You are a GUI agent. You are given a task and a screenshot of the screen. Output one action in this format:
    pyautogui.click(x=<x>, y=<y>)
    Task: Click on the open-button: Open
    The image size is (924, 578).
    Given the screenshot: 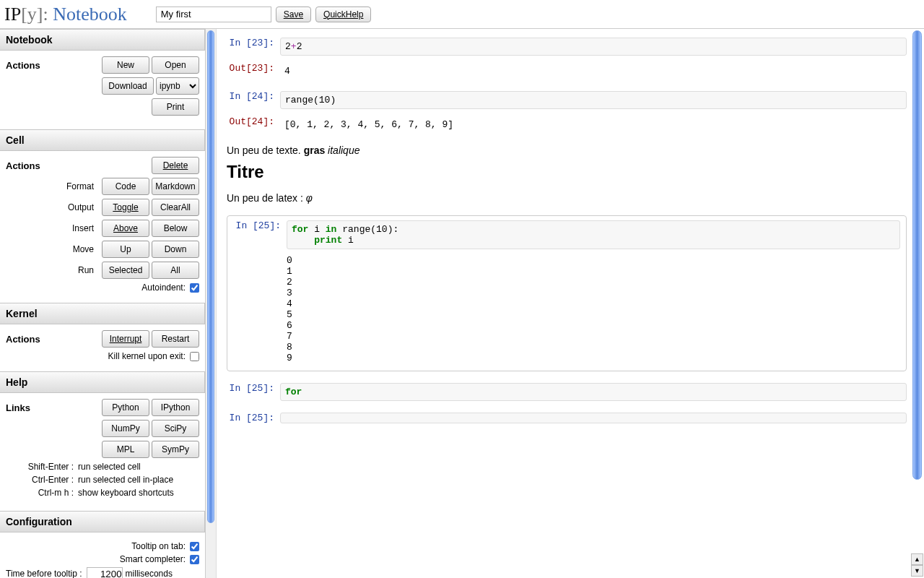 What is the action you would take?
    pyautogui.click(x=175, y=65)
    